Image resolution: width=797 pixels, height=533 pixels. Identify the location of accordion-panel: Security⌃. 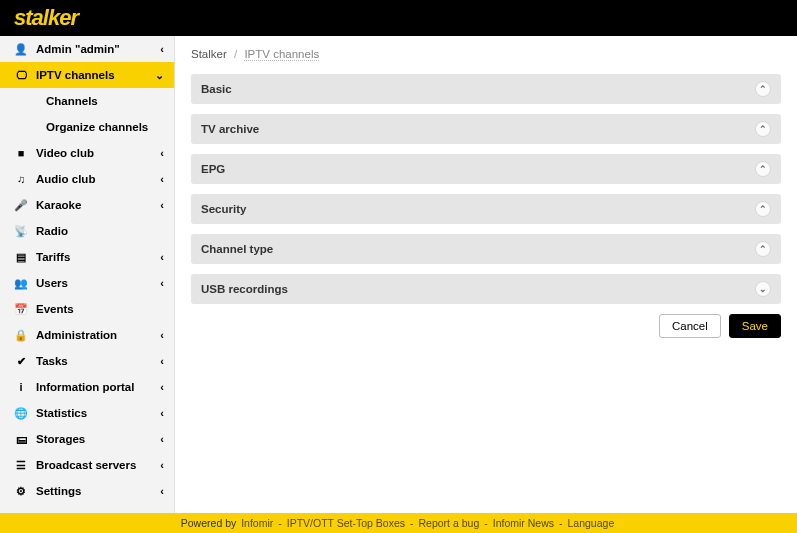
(486, 209).